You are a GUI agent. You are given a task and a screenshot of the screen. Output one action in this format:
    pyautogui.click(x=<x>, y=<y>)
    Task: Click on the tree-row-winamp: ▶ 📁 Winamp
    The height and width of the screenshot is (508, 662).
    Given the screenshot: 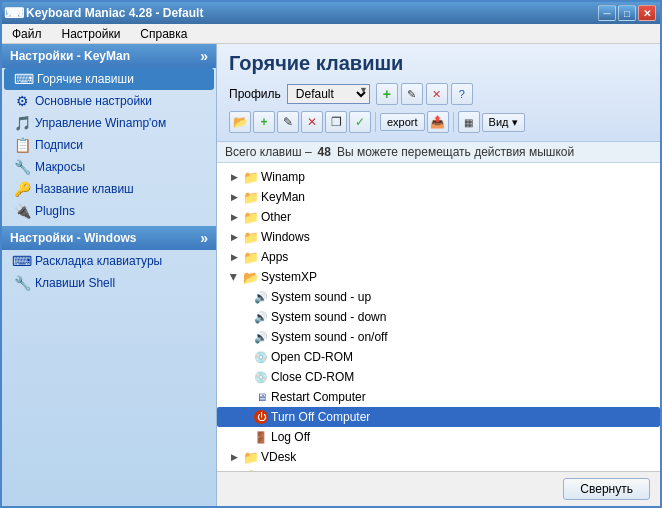 What is the action you would take?
    pyautogui.click(x=438, y=177)
    